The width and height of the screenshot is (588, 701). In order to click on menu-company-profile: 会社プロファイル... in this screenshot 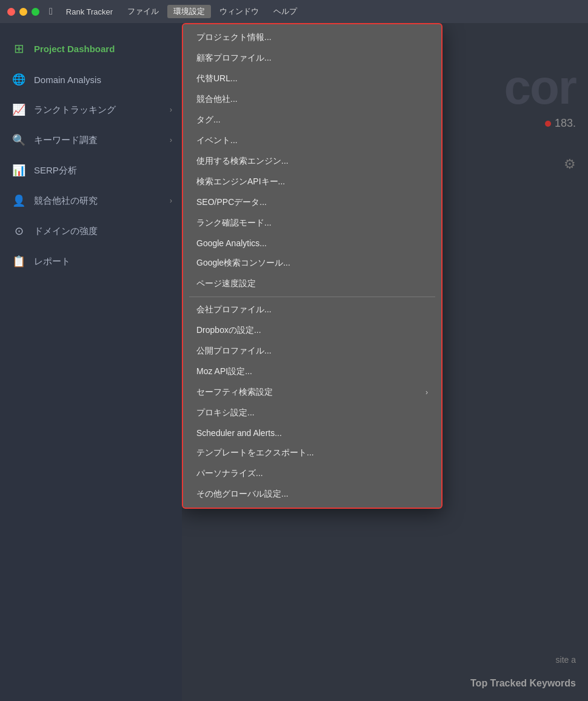, I will do `click(312, 310)`.